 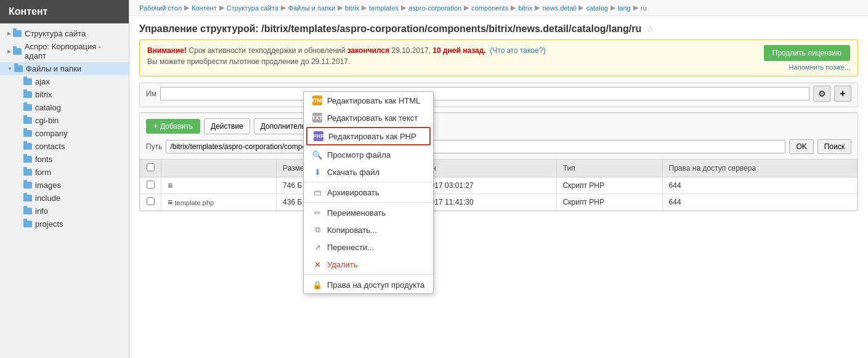 What do you see at coordinates (354, 192) in the screenshot?
I see `menu-label-archive: Архивировать` at bounding box center [354, 192].